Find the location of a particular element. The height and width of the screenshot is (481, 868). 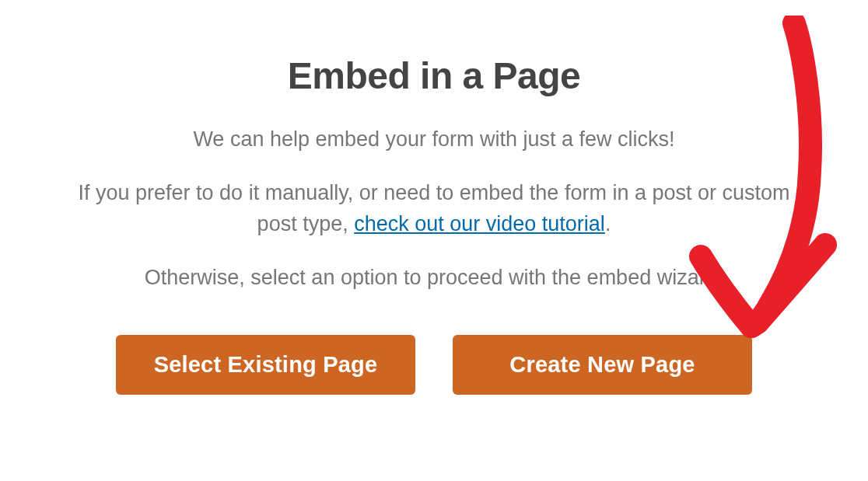

description-line-1: We can help embed your form with just a … is located at coordinates (434, 140).